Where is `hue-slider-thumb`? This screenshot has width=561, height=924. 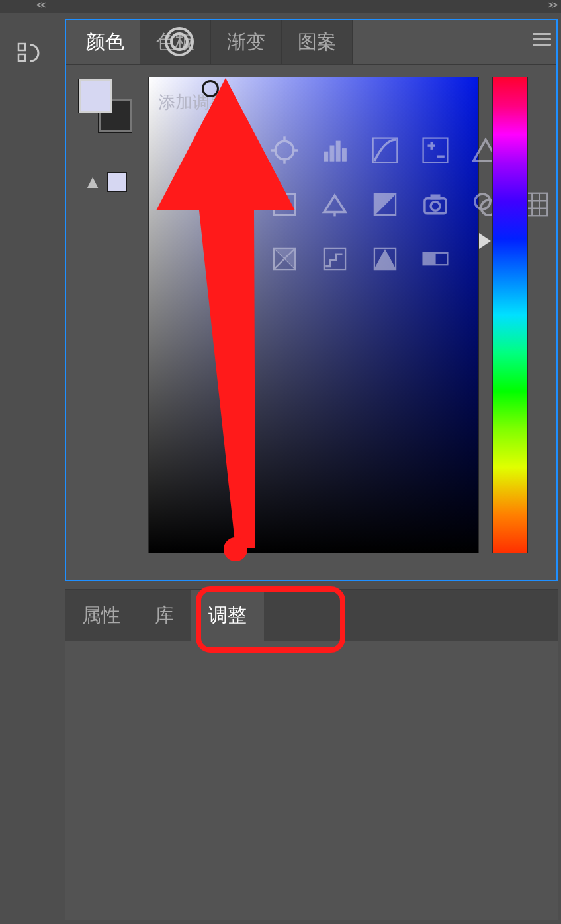 hue-slider-thumb is located at coordinates (485, 241).